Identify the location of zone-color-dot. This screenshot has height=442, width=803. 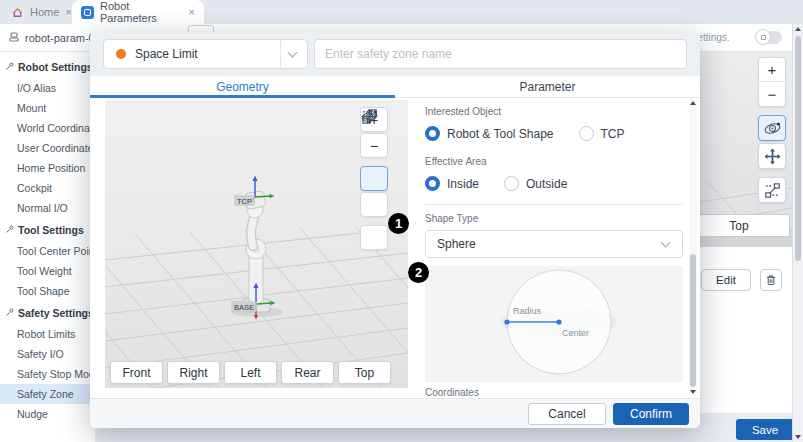
(121, 54).